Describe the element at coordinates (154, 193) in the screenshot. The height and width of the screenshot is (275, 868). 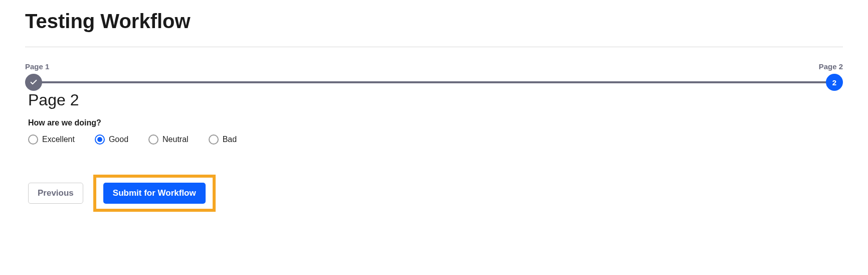
I see `submit-button: Submit for Workflow` at that location.